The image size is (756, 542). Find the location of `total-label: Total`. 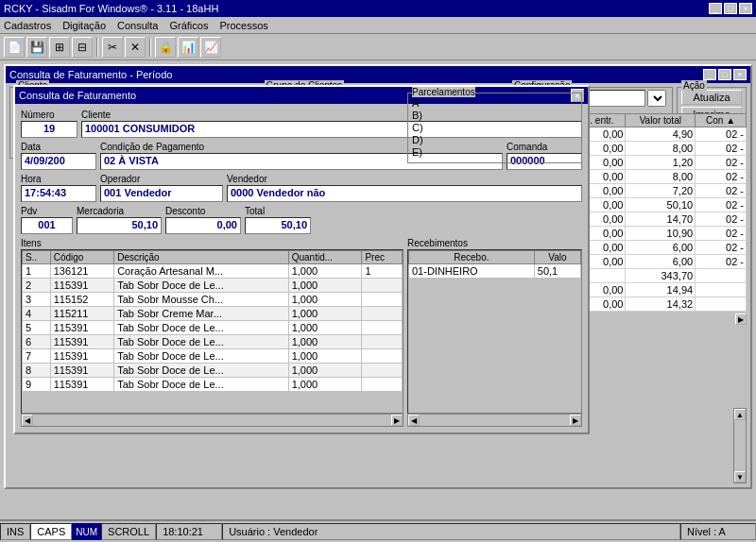

total-label: Total is located at coordinates (278, 212).